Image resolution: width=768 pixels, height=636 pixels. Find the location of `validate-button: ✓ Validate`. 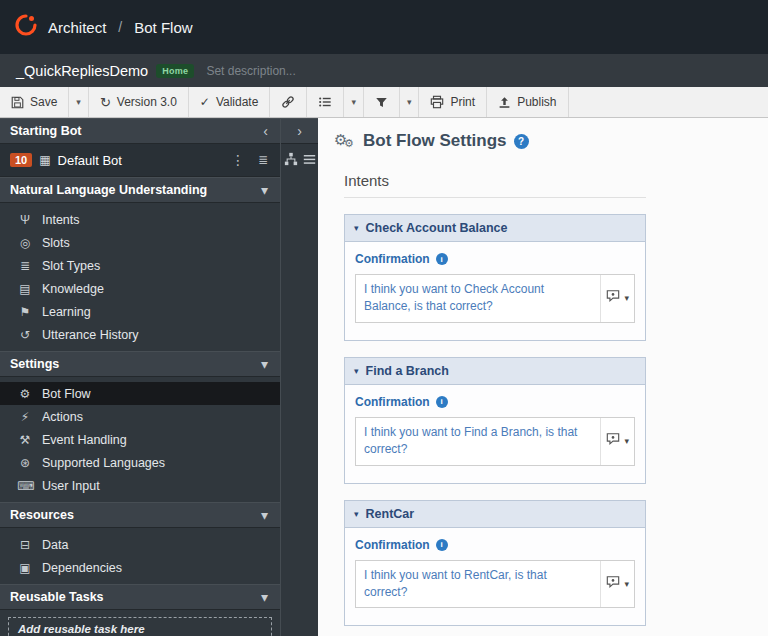

validate-button: ✓ Validate is located at coordinates (230, 102).